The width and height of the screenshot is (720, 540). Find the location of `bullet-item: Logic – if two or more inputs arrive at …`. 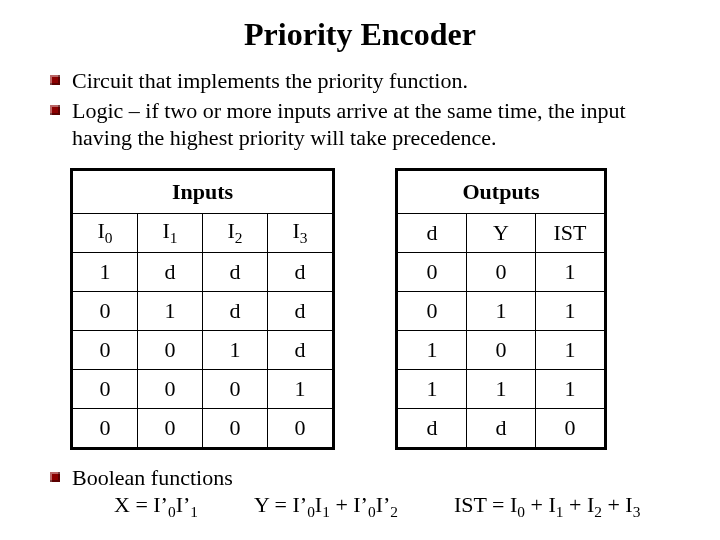

bullet-item: Logic – if two or more inputs arrive at … is located at coordinates (370, 124).